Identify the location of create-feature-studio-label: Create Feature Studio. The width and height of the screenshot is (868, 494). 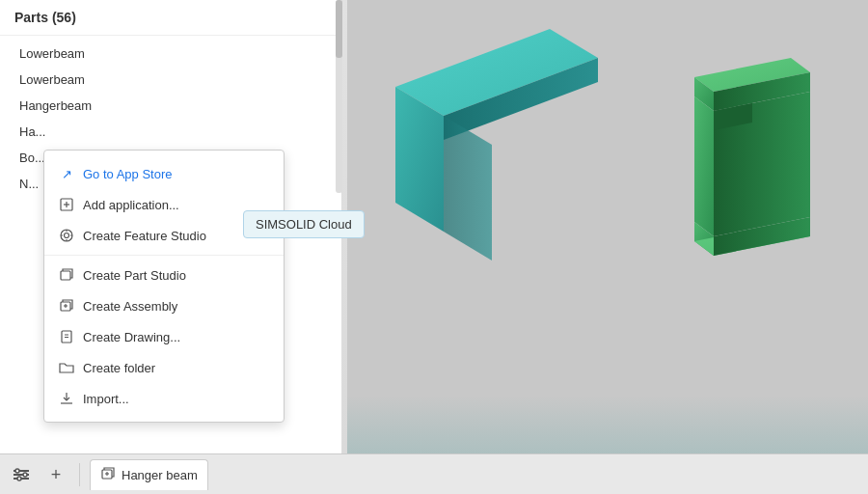
(145, 235).